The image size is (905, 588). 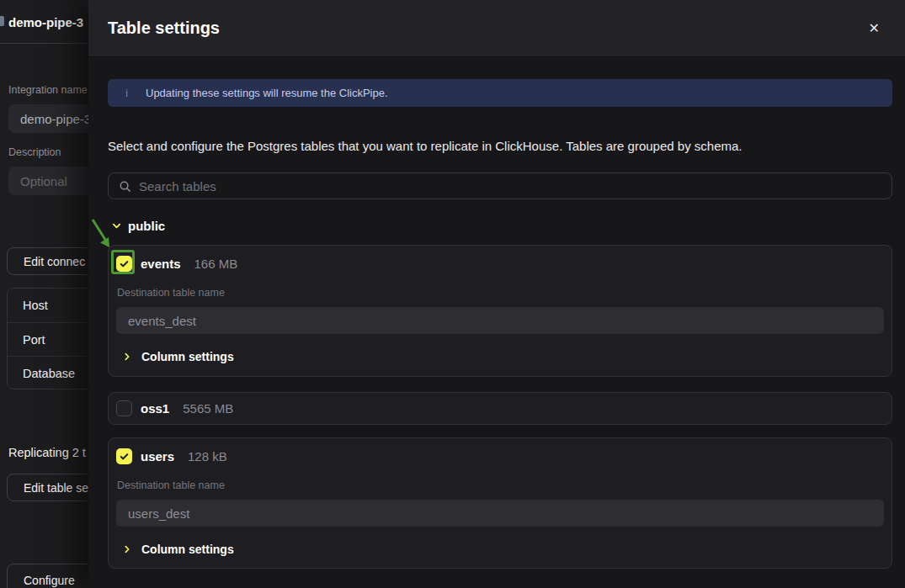 I want to click on table-name: oss1, so click(x=155, y=409).